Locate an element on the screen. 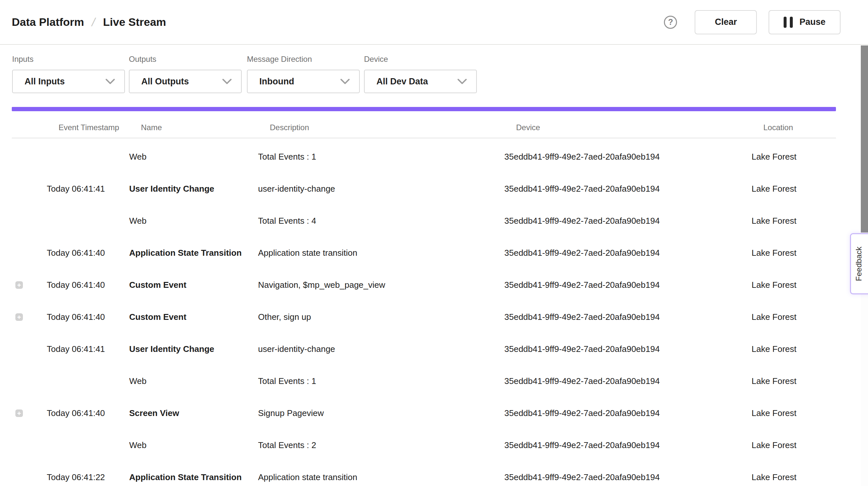  cell-description: Other, sign up is located at coordinates (379, 317).